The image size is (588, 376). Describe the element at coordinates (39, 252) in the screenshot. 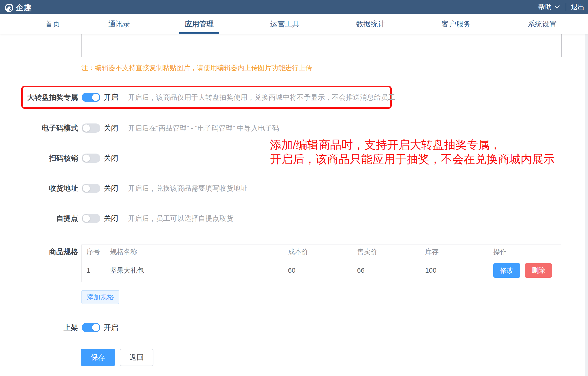

I see `spec-table-label: 商品规格` at that location.